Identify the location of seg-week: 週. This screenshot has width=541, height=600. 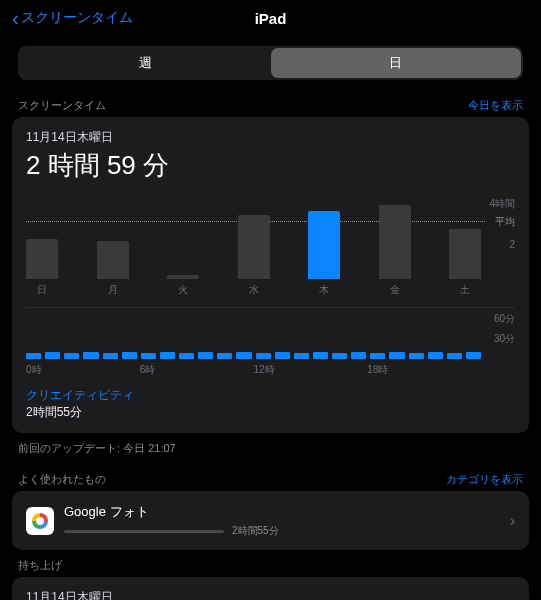
(146, 63).